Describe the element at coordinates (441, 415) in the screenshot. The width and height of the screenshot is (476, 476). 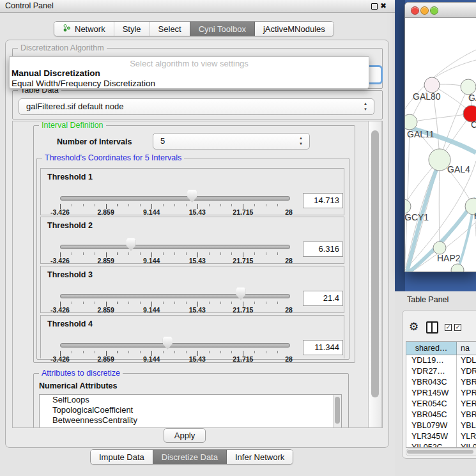
I see `table-row: YBR045CYBR0` at that location.